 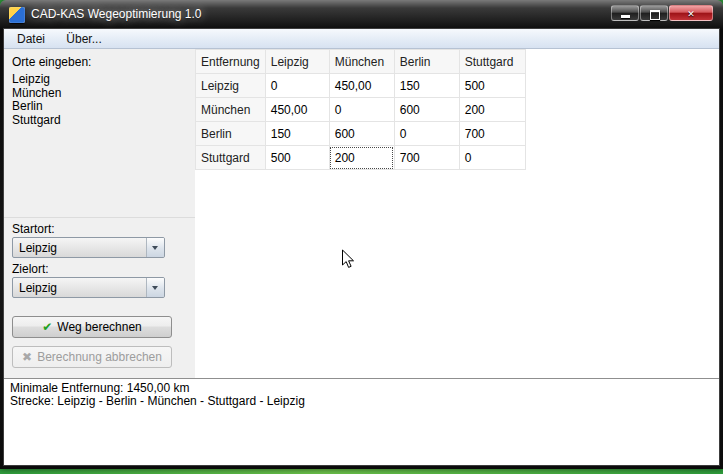 I want to click on zielort-dropdown-button, so click(x=155, y=288).